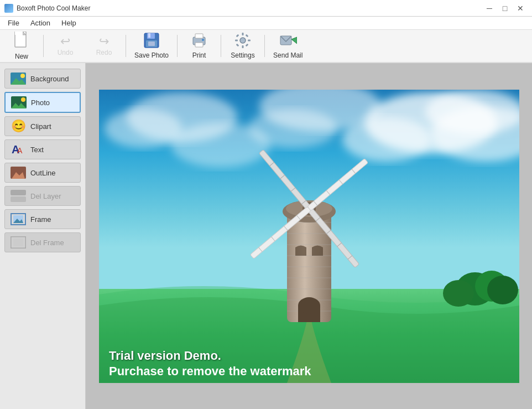 The width and height of the screenshot is (532, 409). Describe the element at coordinates (266, 23) in the screenshot. I see `menu-bar: File Action Help` at that location.